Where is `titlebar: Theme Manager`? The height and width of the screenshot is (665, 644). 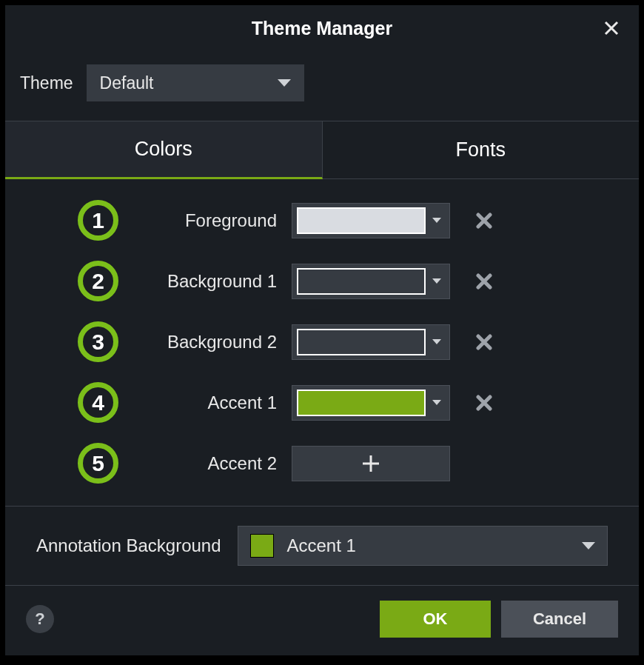
titlebar: Theme Manager is located at coordinates (322, 28).